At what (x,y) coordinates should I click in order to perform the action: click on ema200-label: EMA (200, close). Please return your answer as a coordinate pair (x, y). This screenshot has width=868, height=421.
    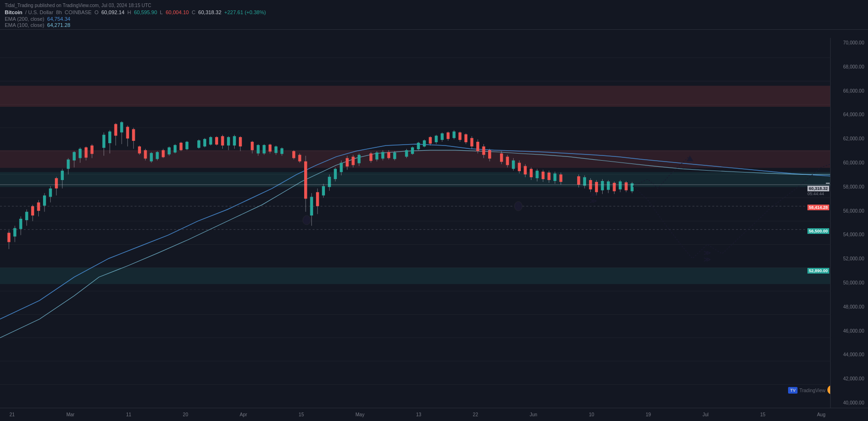
    Looking at the image, I should click on (25, 19).